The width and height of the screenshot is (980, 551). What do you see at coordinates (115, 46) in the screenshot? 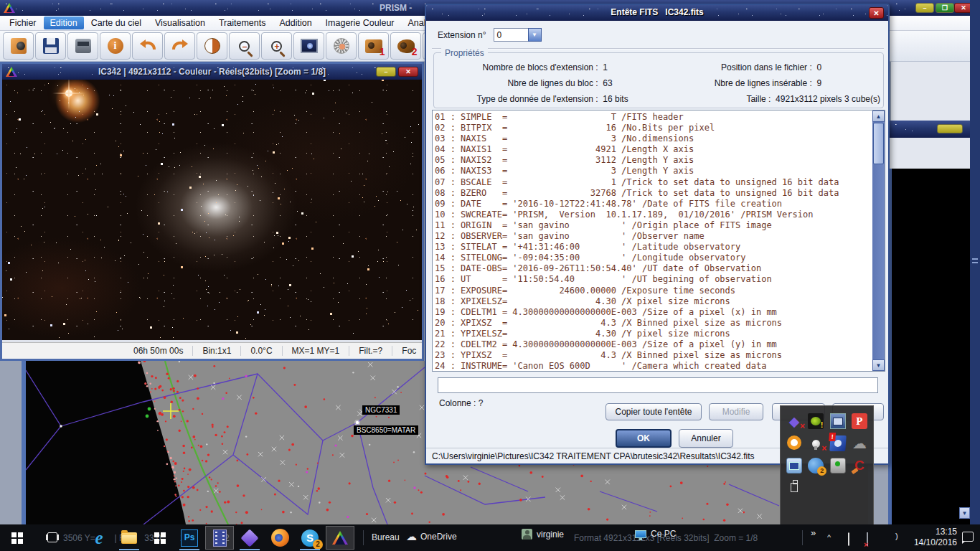
I see `info-button: i` at bounding box center [115, 46].